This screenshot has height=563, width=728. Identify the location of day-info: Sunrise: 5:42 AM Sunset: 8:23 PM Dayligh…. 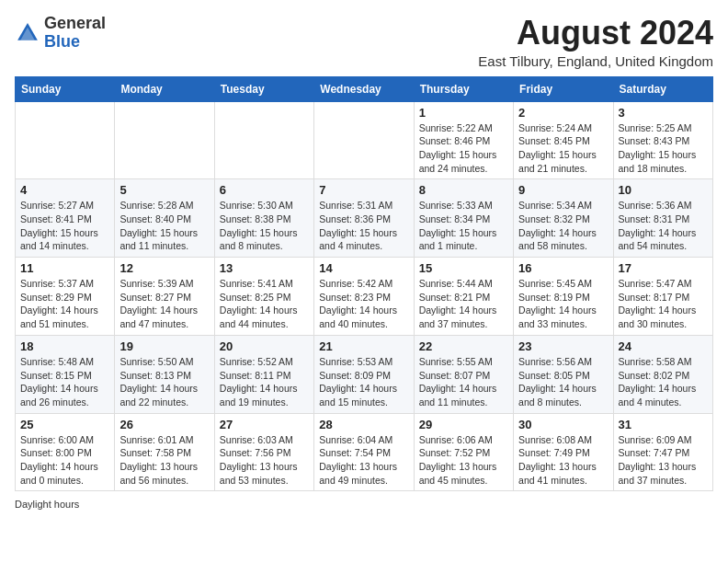
(364, 304).